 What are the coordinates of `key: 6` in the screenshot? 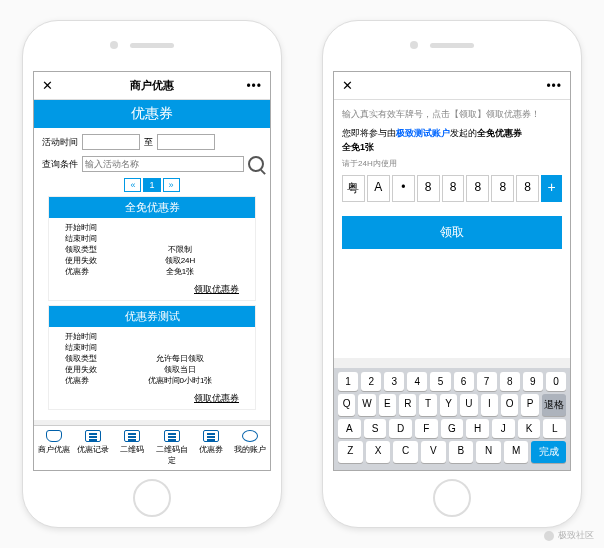 It's located at (464, 382).